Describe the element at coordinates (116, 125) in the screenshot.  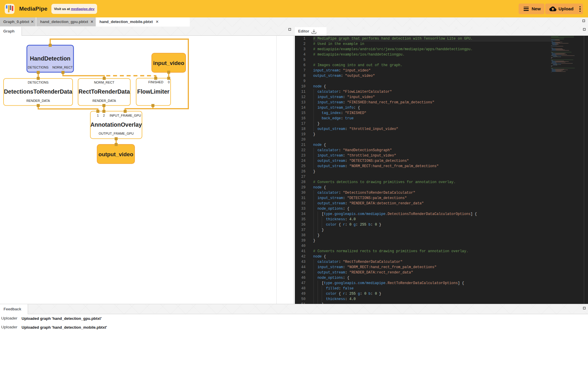
I see `svg-text: AnnotationOverlay` at that location.